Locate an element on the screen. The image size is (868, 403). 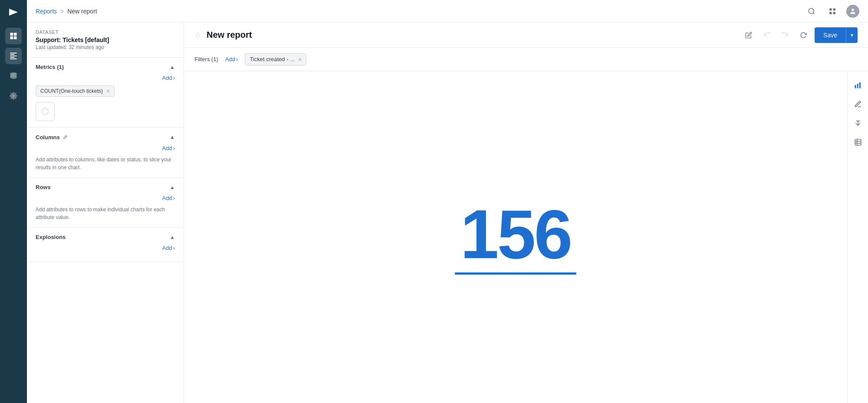
filter-tag-0: Ticket created - ... × is located at coordinates (276, 59).